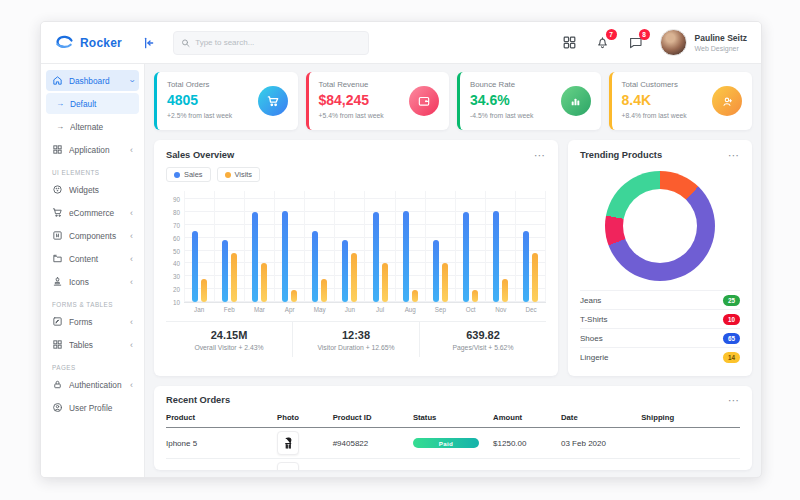  Describe the element at coordinates (176, 290) in the screenshot. I see `y-tick-label: 20` at that location.